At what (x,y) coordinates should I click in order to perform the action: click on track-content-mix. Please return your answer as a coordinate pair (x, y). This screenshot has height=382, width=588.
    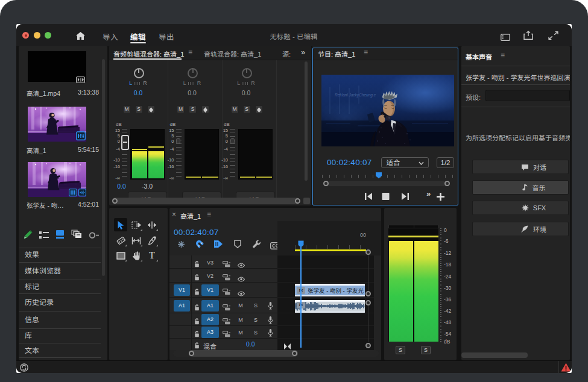
    Looking at the image, I should click on (326, 345).